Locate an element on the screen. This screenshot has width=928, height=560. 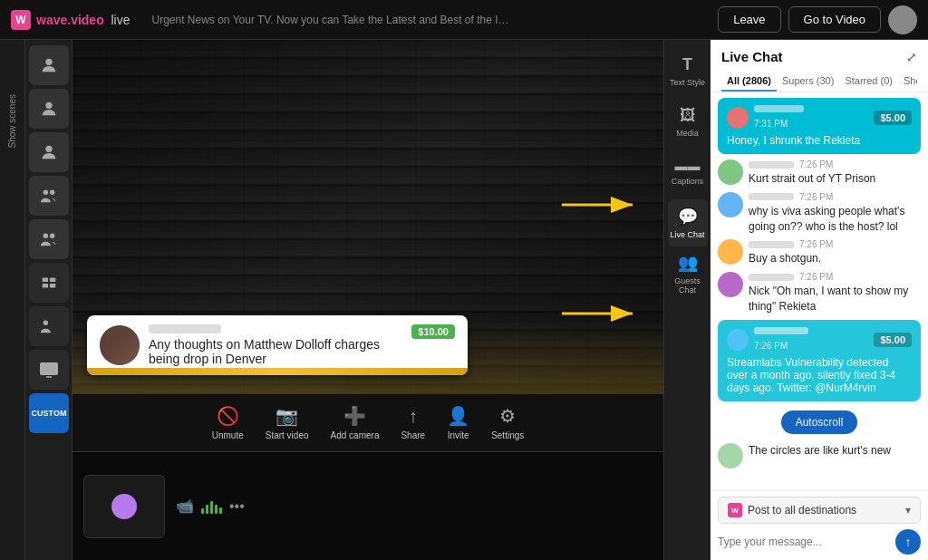
camera-small-icon: 📹 is located at coordinates (185, 506).